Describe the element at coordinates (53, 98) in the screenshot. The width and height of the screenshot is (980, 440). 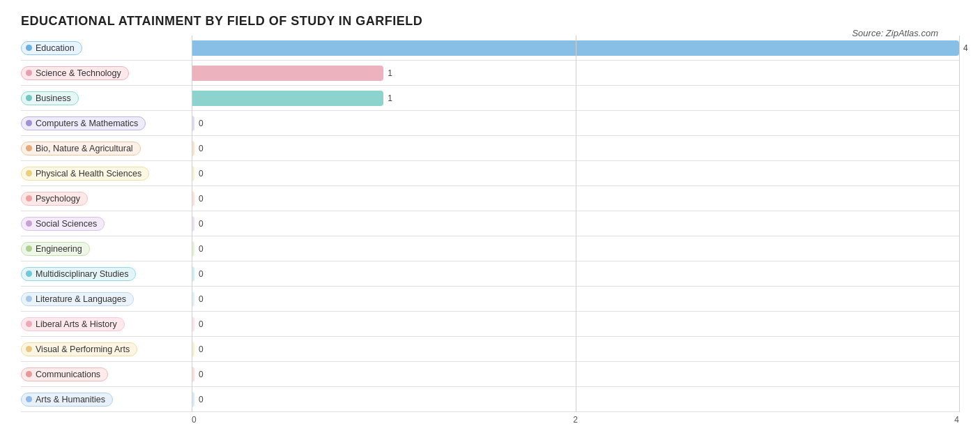
I see `bar-label-text: Business` at that location.